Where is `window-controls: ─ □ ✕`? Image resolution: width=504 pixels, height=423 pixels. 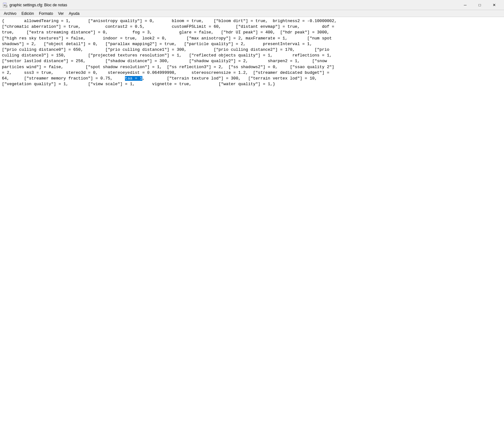 window-controls: ─ □ ✕ is located at coordinates (480, 5).